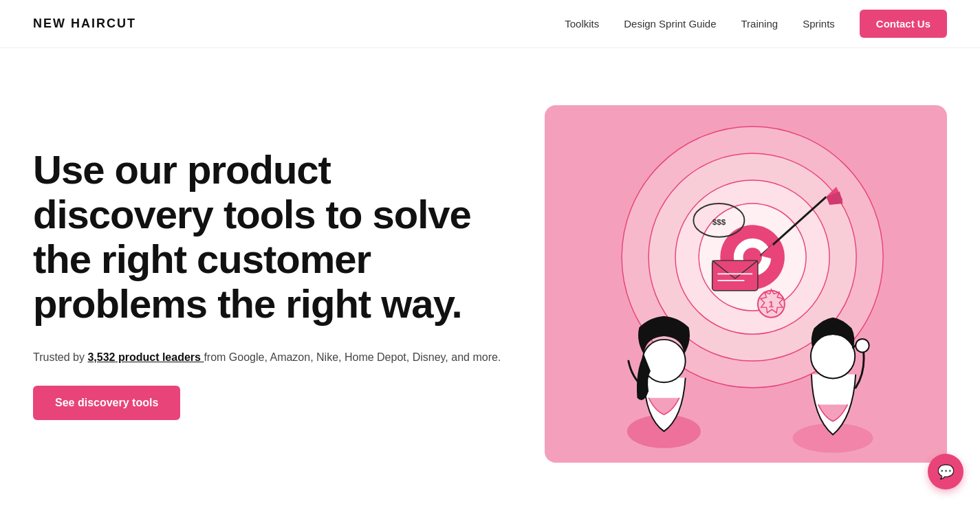 Image resolution: width=980 pixels, height=506 pixels. I want to click on site-logo: NEW HAIRCUT, so click(85, 23).